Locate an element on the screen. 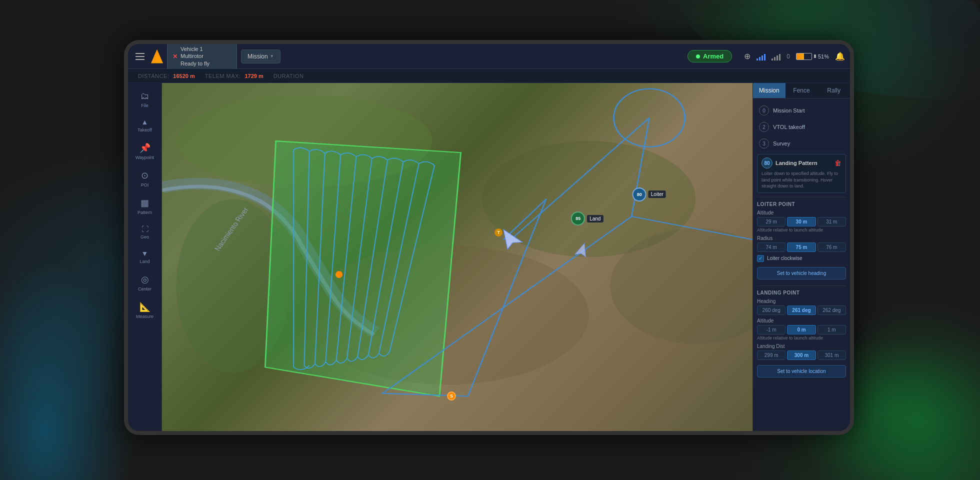  tab-mission: Mission is located at coordinates (769, 90).